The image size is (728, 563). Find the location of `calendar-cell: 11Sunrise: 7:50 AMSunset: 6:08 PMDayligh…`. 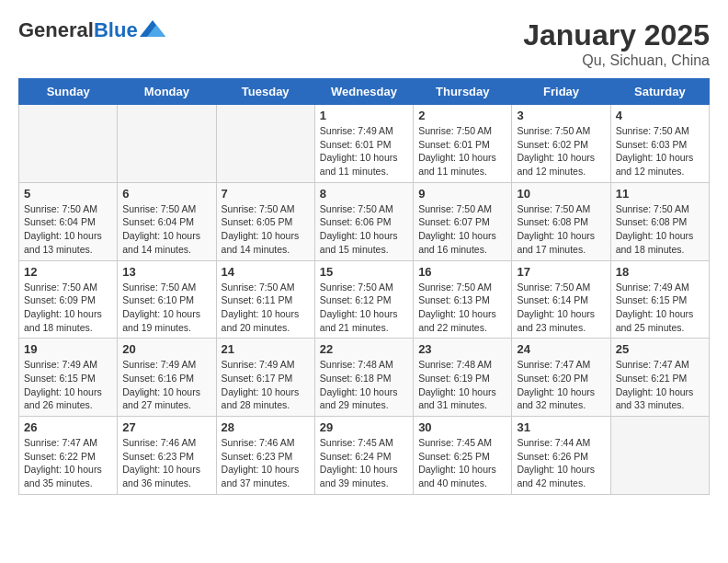

calendar-cell: 11Sunrise: 7:50 AMSunset: 6:08 PMDayligh… is located at coordinates (660, 221).